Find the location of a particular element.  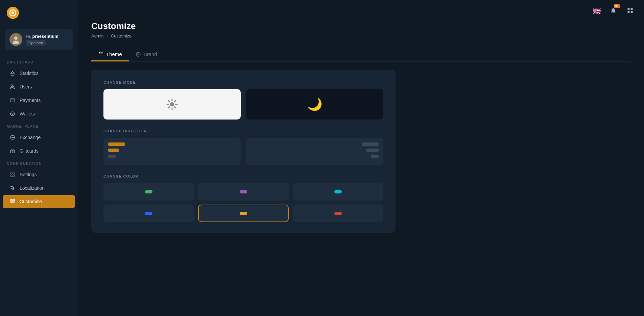

sidebar-item-label-settings: Settings is located at coordinates (28, 175).